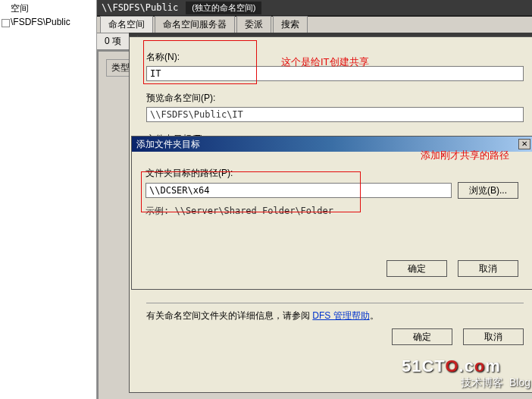 The image size is (532, 399). Describe the element at coordinates (332, 211) in the screenshot. I see `example-text: 示例: \\Server\Shared Folder\Folder` at that location.